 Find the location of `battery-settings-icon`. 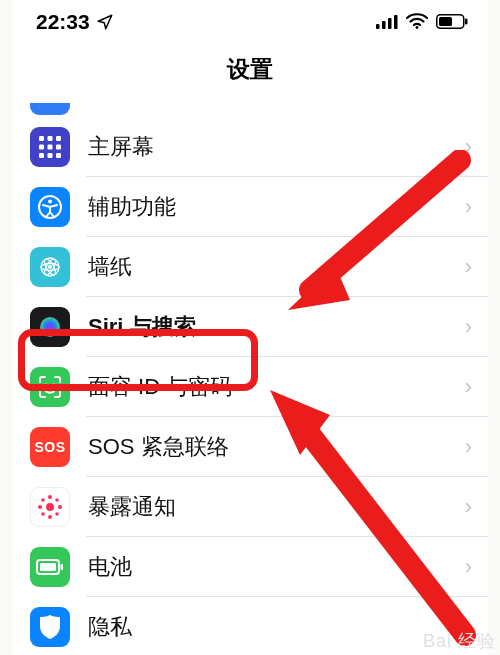

battery-settings-icon is located at coordinates (50, 567).